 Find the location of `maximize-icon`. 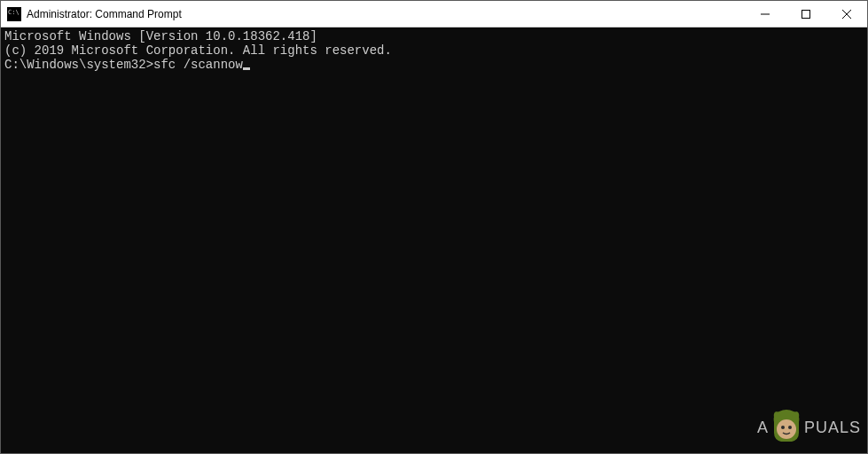

maximize-icon is located at coordinates (806, 14).